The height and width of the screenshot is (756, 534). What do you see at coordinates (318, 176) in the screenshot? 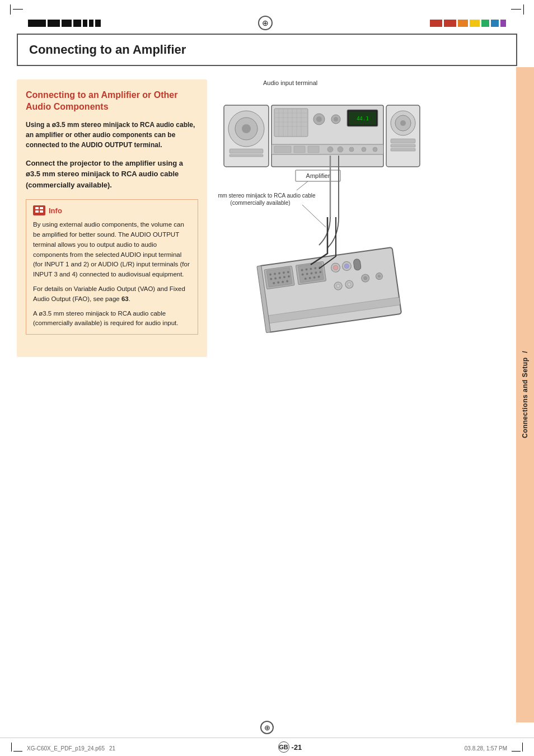
I see `svg-text: Amplifier` at bounding box center [318, 176].